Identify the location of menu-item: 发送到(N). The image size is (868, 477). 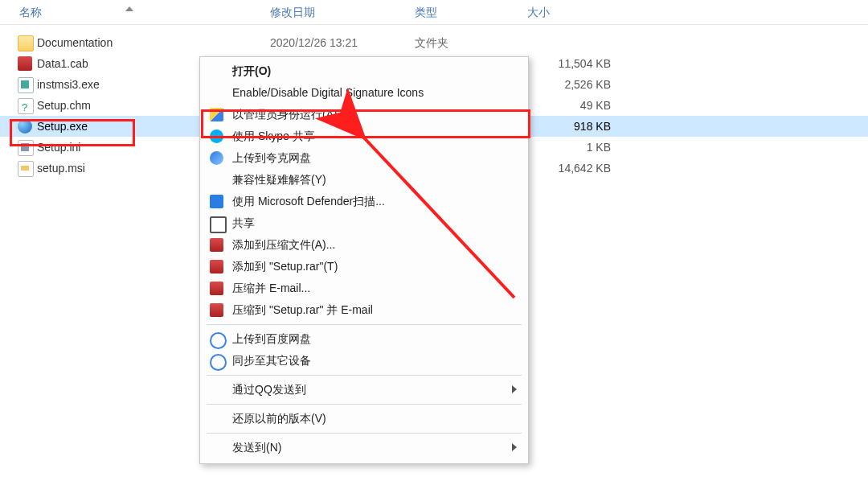
(364, 447).